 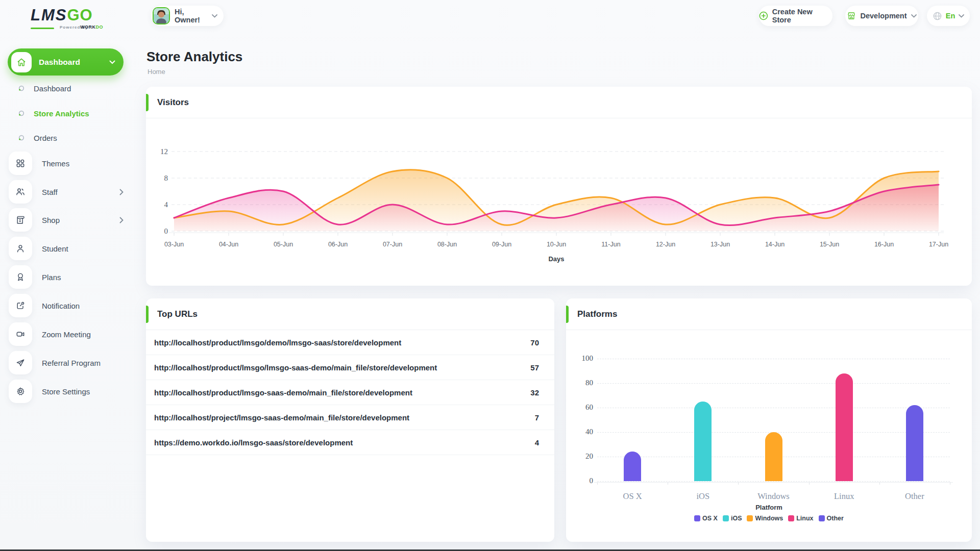 What do you see at coordinates (447, 244) in the screenshot?
I see `x-tick-label: 08-Jun` at bounding box center [447, 244].